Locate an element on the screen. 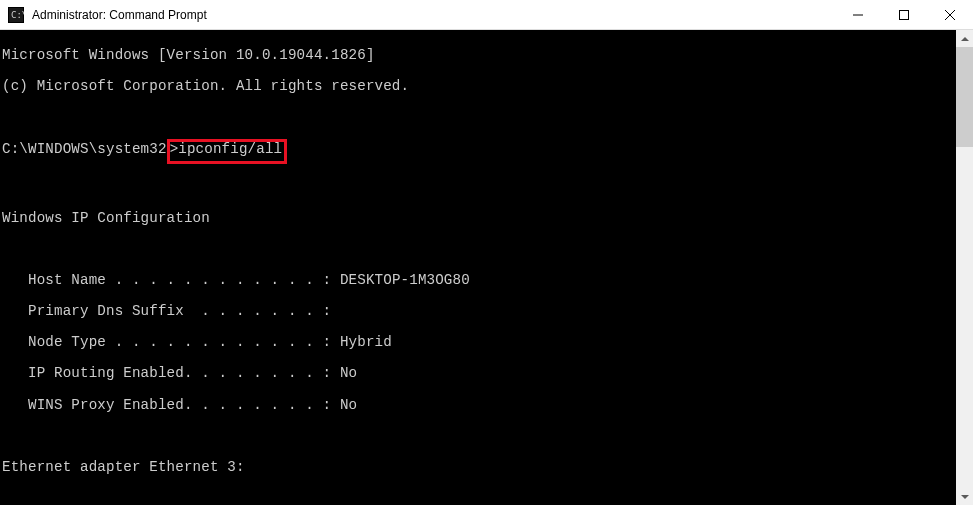  output-line: (c) Microsoft Corporation. All rights re… is located at coordinates (478, 87).